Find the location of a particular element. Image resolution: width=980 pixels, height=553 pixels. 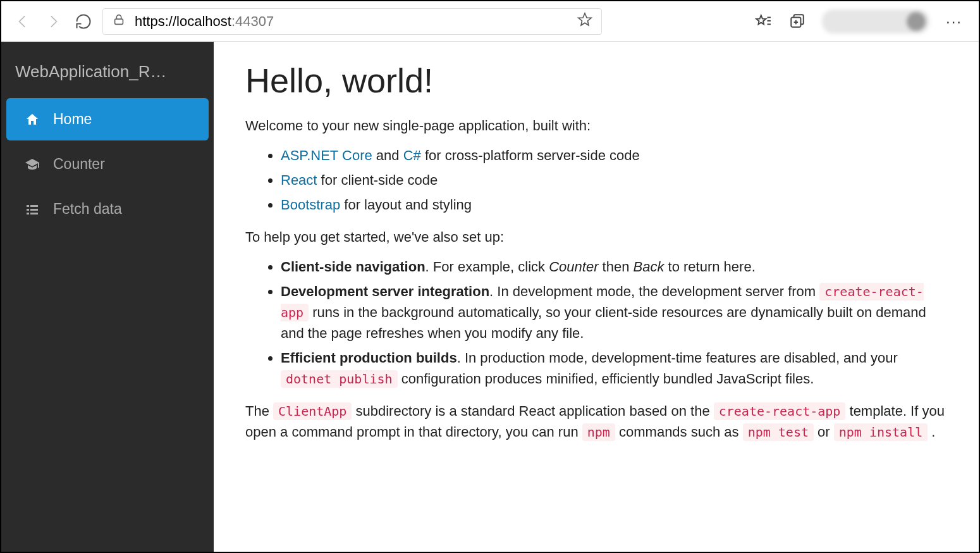

tech-stack-list: ASP.NET Core and C# for cross-platform s… is located at coordinates (614, 180).